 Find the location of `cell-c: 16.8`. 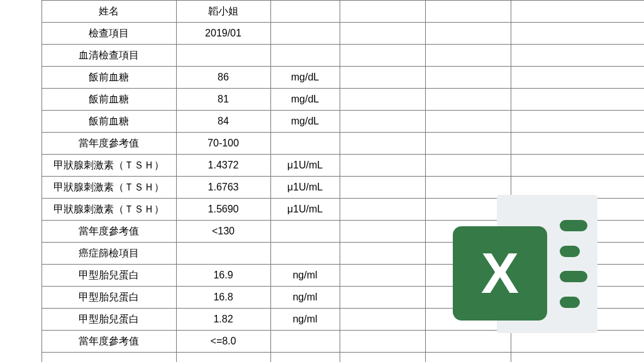

cell-c: 16.8 is located at coordinates (223, 298).